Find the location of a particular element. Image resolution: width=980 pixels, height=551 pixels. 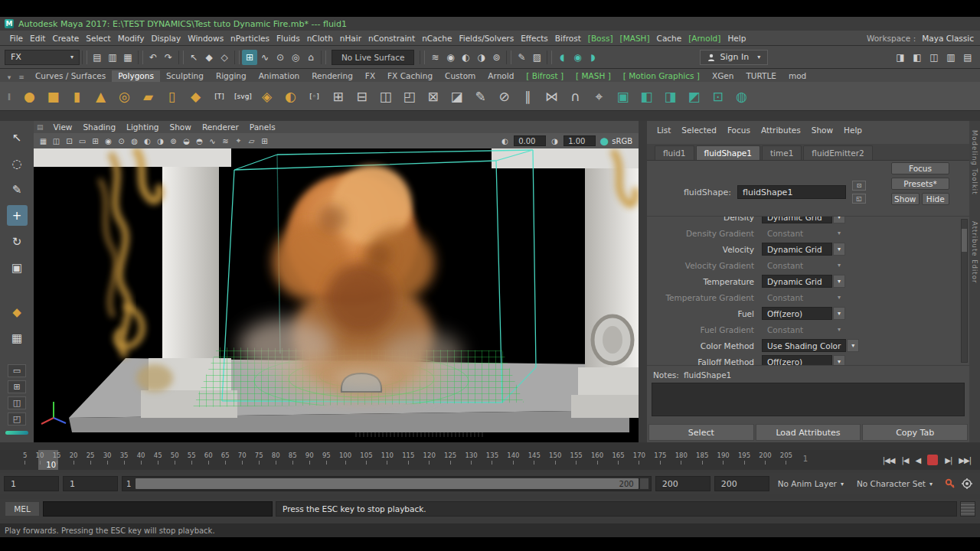

boolean-union-icon: ⊞ is located at coordinates (338, 96).